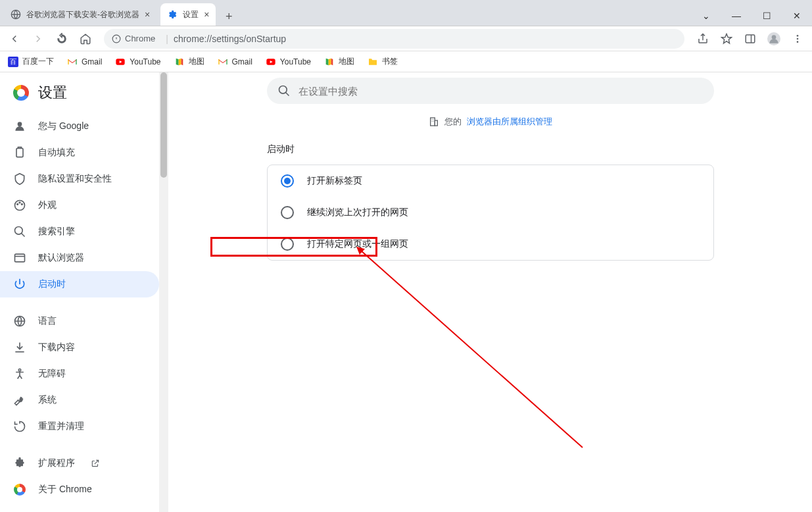 This screenshot has height=512, width=812. I want to click on side-panel-icon, so click(750, 39).